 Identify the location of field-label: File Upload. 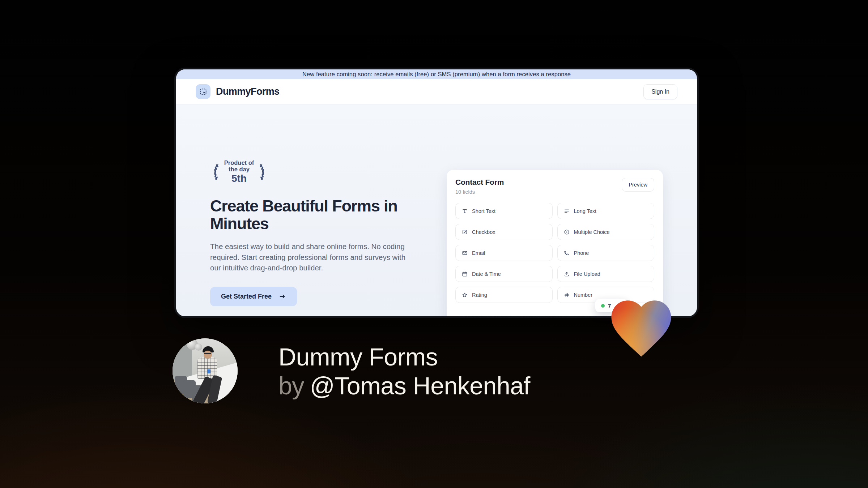
(587, 274).